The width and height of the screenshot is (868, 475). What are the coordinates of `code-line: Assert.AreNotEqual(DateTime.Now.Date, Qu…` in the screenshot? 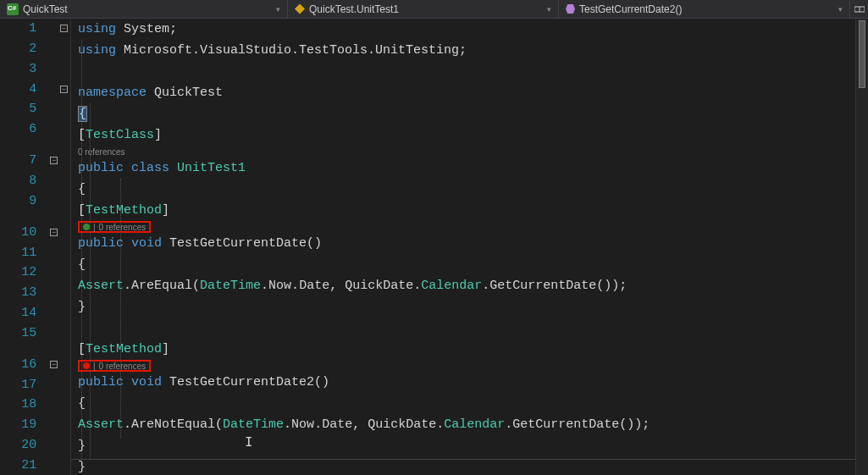 It's located at (469, 425).